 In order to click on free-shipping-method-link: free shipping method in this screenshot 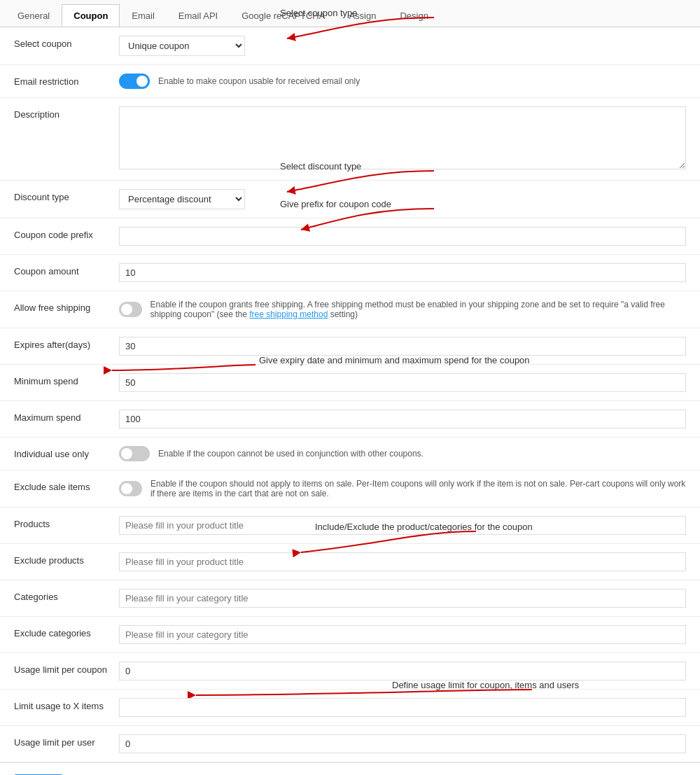, I will do `click(288, 314)`.